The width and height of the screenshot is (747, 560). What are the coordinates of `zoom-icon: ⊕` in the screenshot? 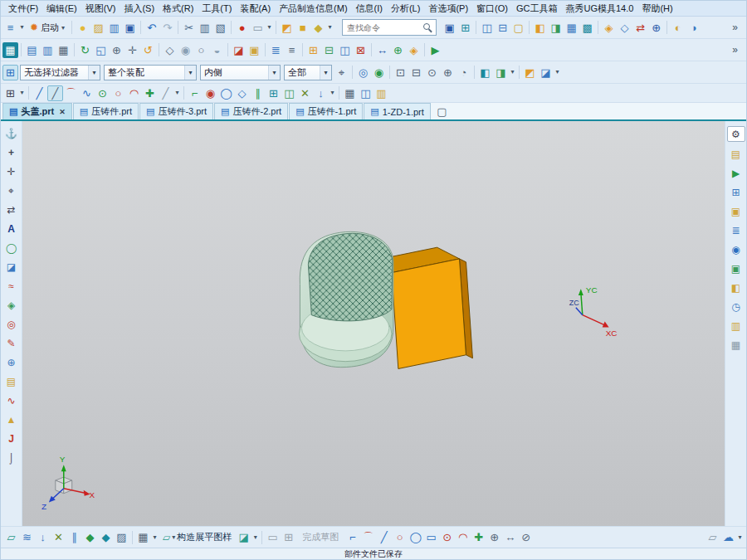 It's located at (116, 50).